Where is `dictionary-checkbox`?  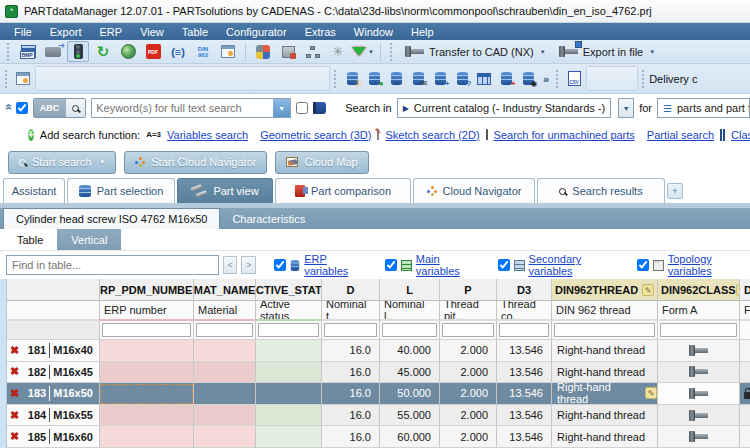 dictionary-checkbox is located at coordinates (302, 108).